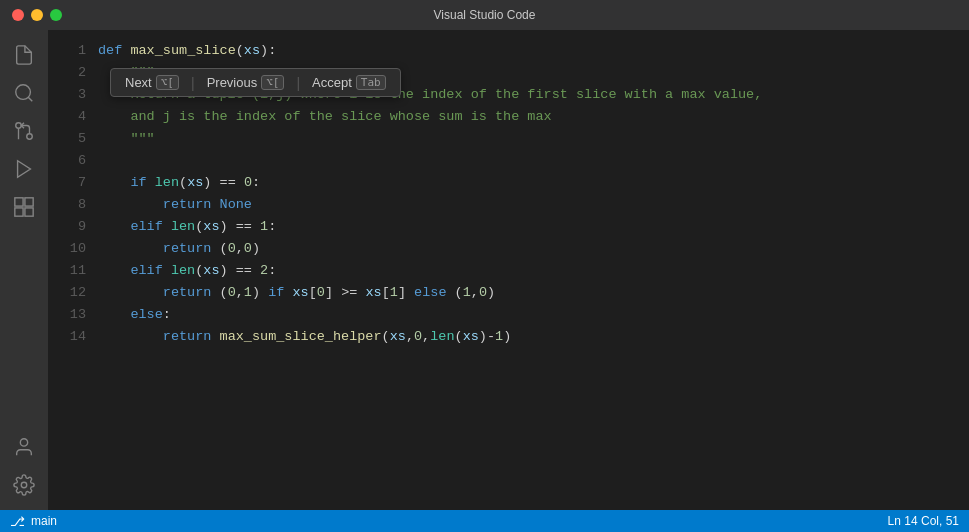  What do you see at coordinates (37, 15) in the screenshot?
I see `minimize-button` at bounding box center [37, 15].